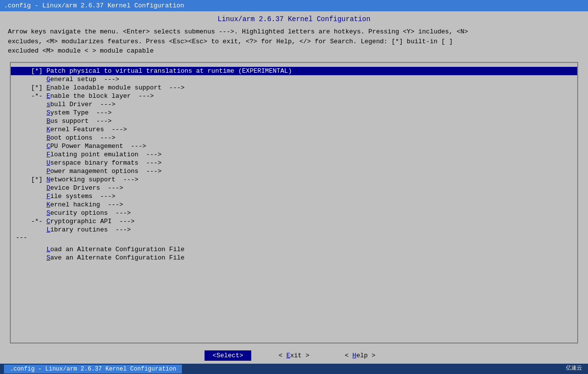 This screenshot has width=588, height=374. I want to click on menu-item-cpu-power: CPU Power Management --->, so click(294, 146).